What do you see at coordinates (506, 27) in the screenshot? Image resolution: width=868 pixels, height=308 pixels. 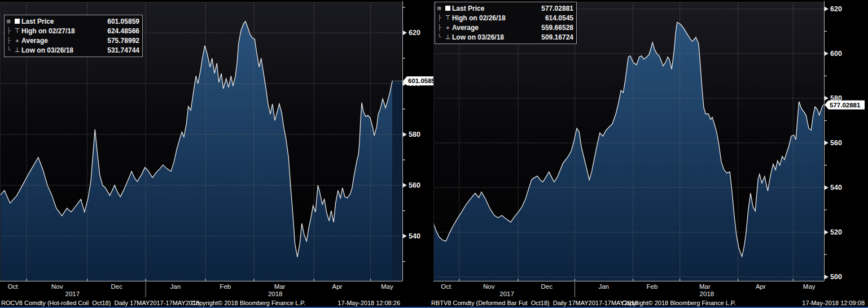 I see `legend-row-average_marker: ├+Average559.66528` at bounding box center [506, 27].